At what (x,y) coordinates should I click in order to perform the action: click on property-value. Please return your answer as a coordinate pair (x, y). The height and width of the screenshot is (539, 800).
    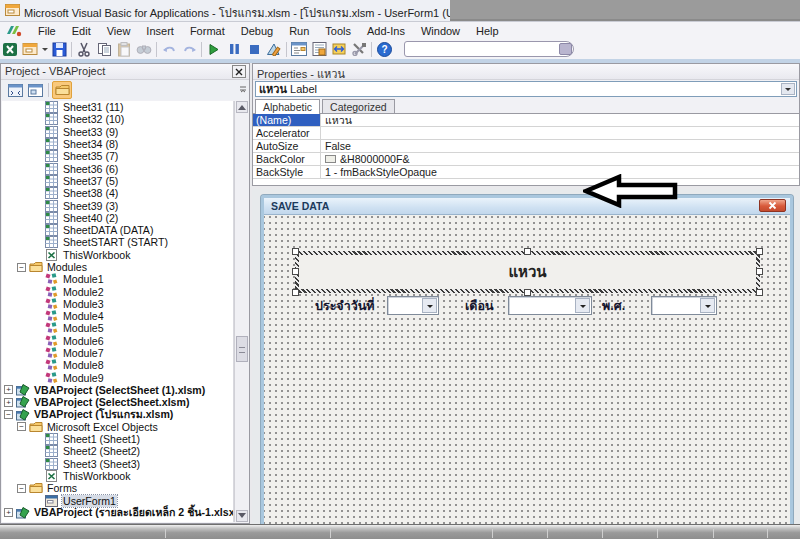
    Looking at the image, I should click on (560, 133).